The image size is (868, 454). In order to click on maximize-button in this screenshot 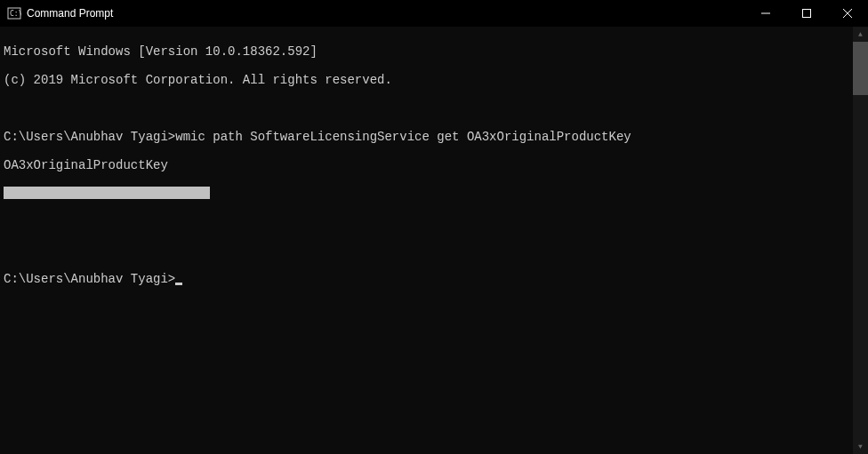, I will do `click(807, 13)`.